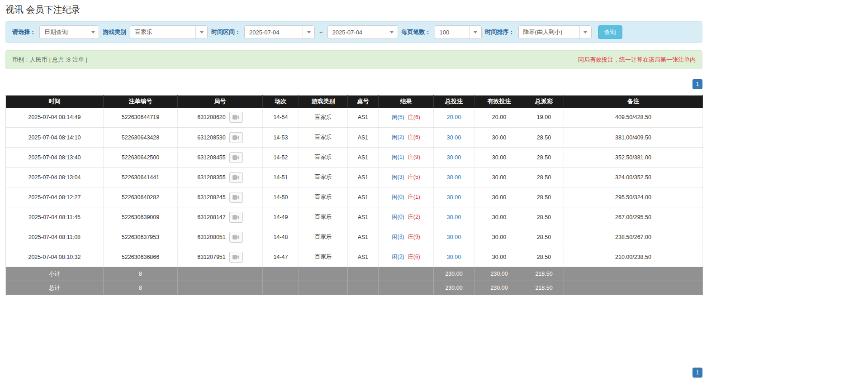 This screenshot has width=868, height=378. What do you see at coordinates (363, 101) in the screenshot?
I see `column-header: 桌号` at bounding box center [363, 101].